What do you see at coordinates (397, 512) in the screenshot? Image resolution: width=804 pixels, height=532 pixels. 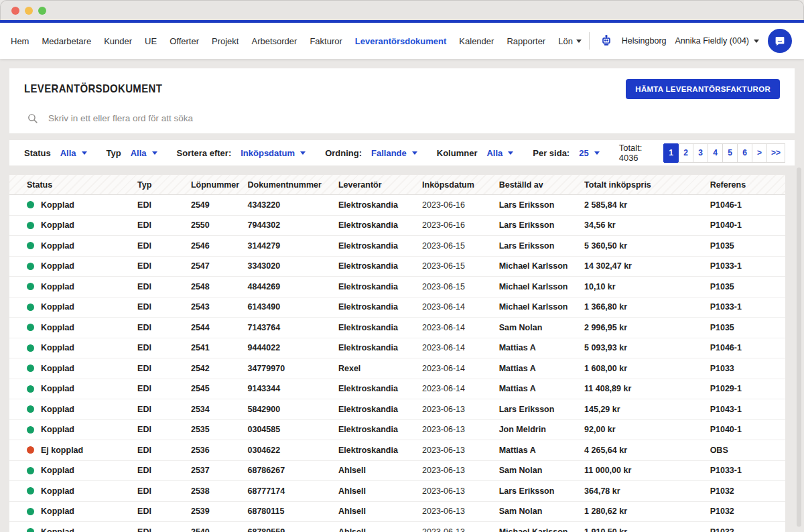 I see `table-row: Kopplad EDI 2539 68780115 Ahlsell 2023-0…` at bounding box center [397, 512].